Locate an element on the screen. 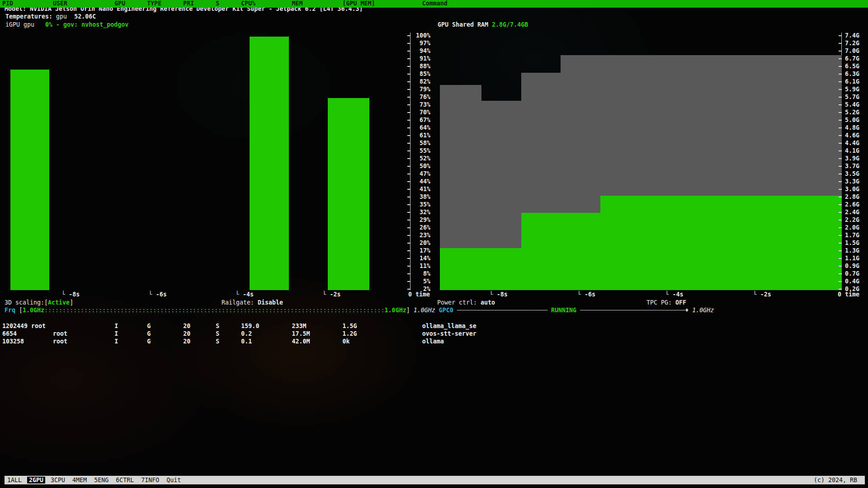  x-axis-tick: └ -8s is located at coordinates (71, 295).